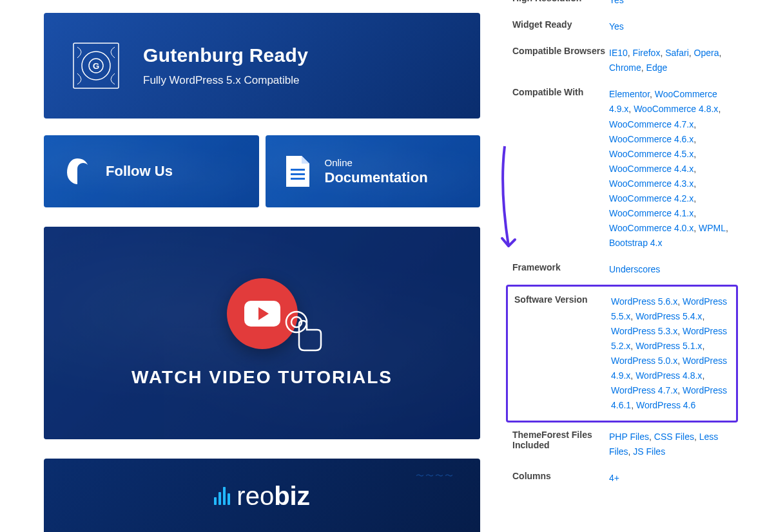 Image resolution: width=776 pixels, height=532 pixels. What do you see at coordinates (77, 171) in the screenshot?
I see `leaf-icon` at bounding box center [77, 171].